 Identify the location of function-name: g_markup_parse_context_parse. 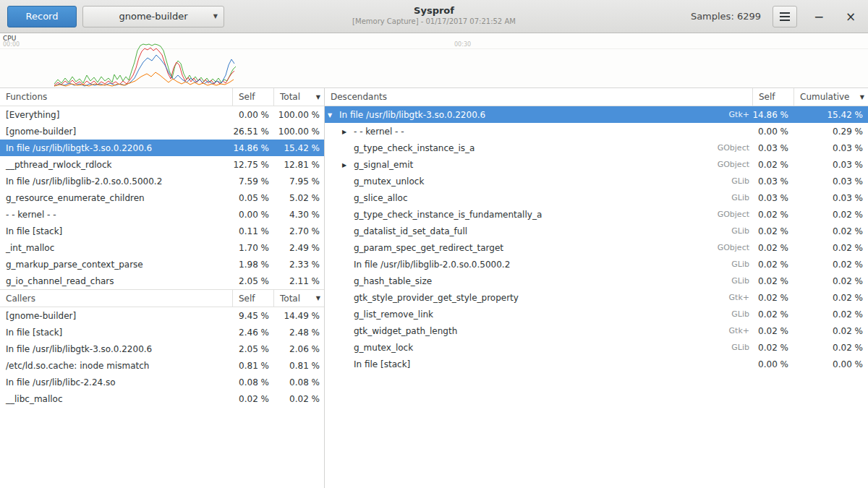
(116, 265).